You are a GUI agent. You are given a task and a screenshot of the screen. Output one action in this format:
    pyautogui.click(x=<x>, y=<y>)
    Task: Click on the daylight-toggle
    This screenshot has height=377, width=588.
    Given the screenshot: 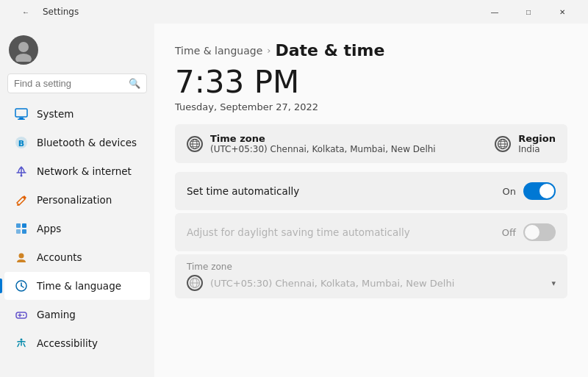 What is the action you would take?
    pyautogui.click(x=539, y=232)
    